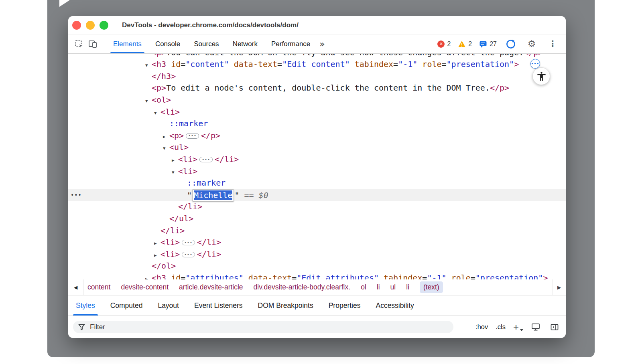 This screenshot has height=364, width=642. I want to click on breadcrumb-item-div-devsite-article-body-clearfix: div.devsite-article-body.clearfix., so click(302, 287).